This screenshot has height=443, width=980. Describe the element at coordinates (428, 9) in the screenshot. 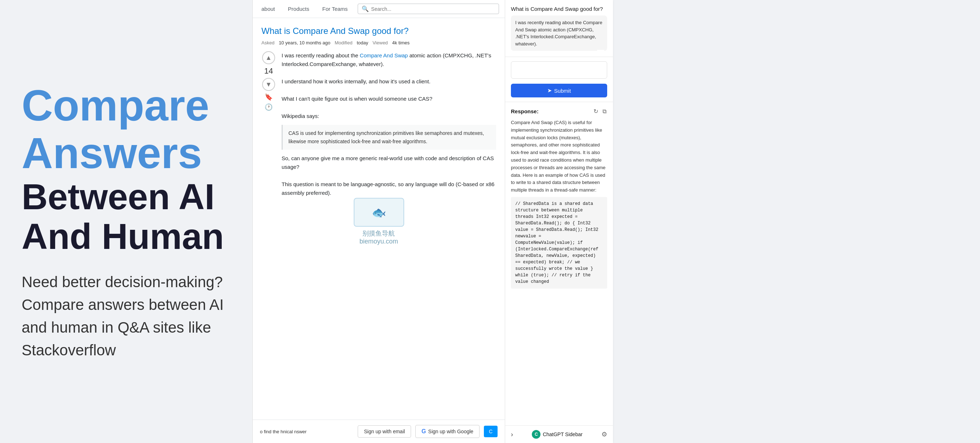

I see `search-box: 🔍` at that location.